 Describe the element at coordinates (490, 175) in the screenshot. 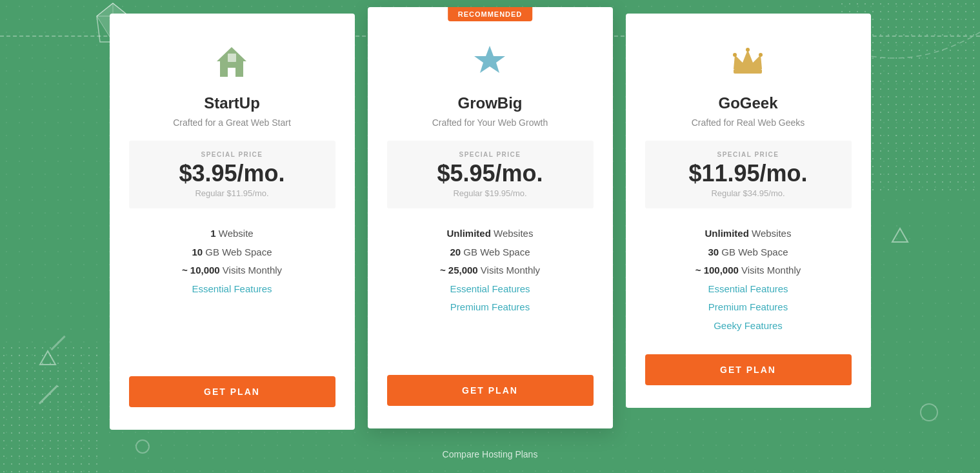

I see `growbig-price-box: SPECIAL PRICE $5.95/mo. Regular $19.95/m…` at that location.